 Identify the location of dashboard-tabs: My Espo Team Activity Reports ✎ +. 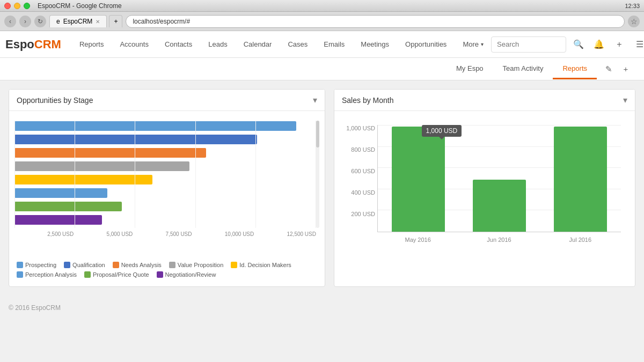
(322, 69).